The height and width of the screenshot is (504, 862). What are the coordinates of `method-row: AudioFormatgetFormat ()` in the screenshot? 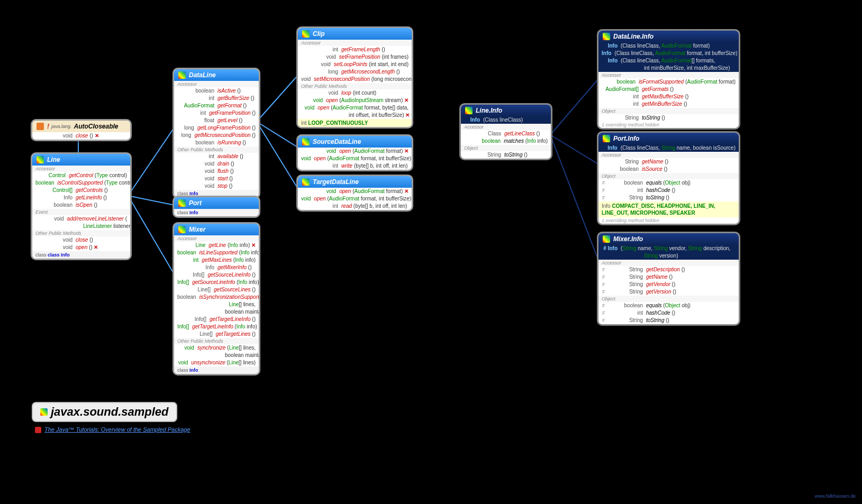 It's located at (216, 106).